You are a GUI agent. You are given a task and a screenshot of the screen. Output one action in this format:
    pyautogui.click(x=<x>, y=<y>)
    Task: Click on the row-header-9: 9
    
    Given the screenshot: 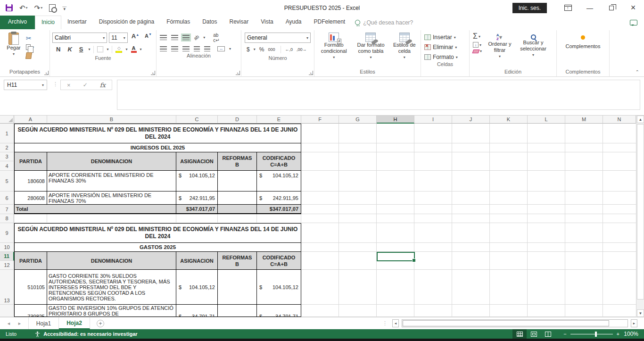 What is the action you would take?
    pyautogui.click(x=7, y=233)
    